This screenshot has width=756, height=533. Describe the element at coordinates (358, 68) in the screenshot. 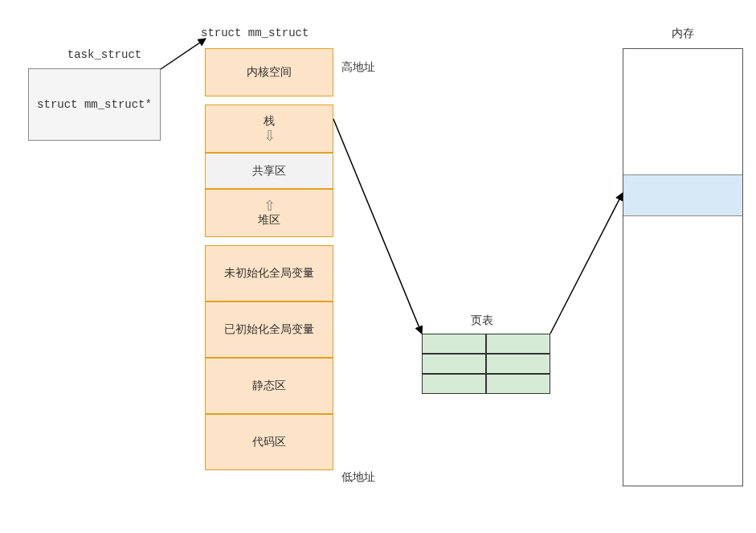

I see `high-address-label: 高地址` at that location.